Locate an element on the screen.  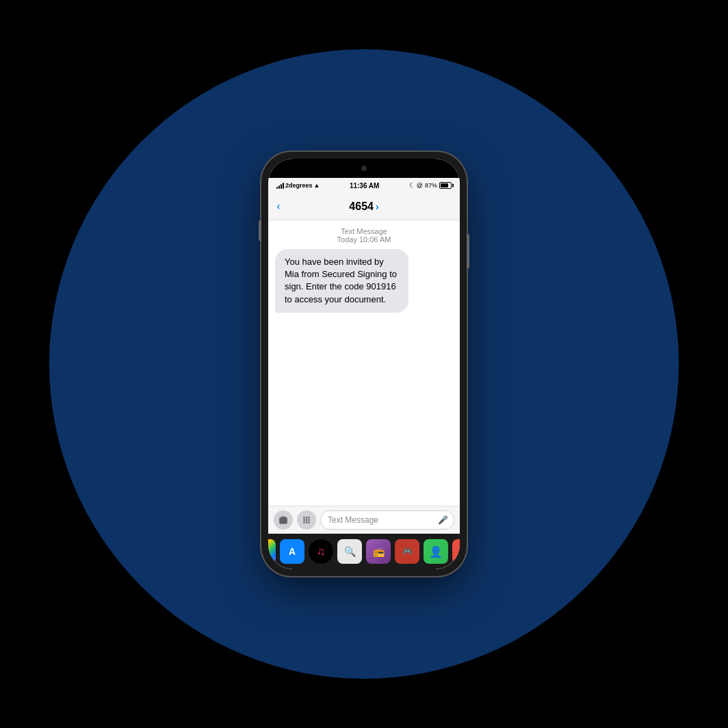
status-right: ☾ @ 87% is located at coordinates (430, 185).